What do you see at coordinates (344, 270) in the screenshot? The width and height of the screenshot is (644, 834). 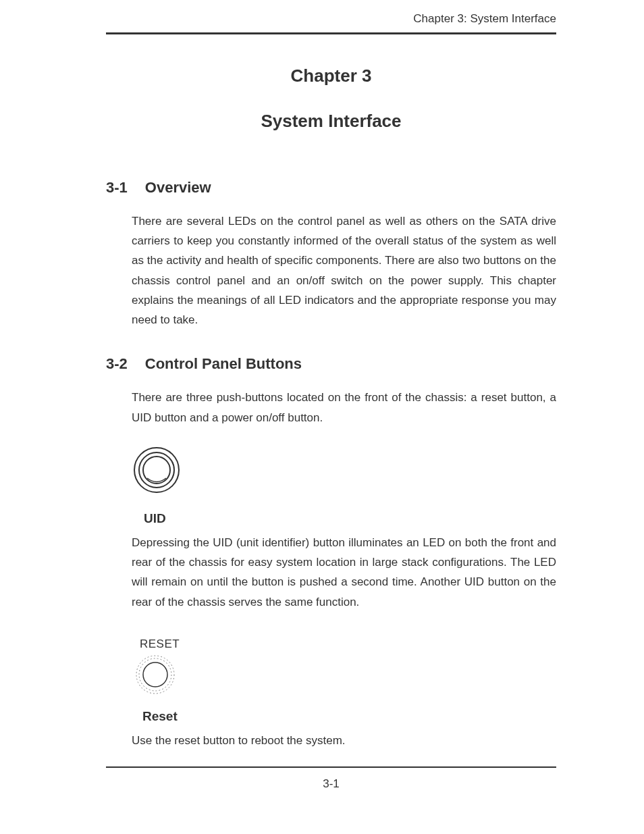 I see `overview-body: There are several LEDs on the control pa…` at bounding box center [344, 270].